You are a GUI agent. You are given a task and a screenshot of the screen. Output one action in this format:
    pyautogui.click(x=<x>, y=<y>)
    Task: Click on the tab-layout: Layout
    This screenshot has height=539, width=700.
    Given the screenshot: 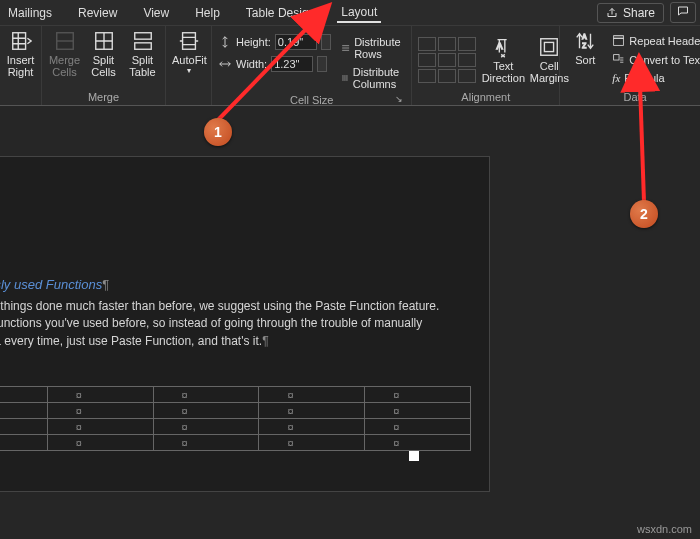 What is the action you would take?
    pyautogui.click(x=359, y=13)
    